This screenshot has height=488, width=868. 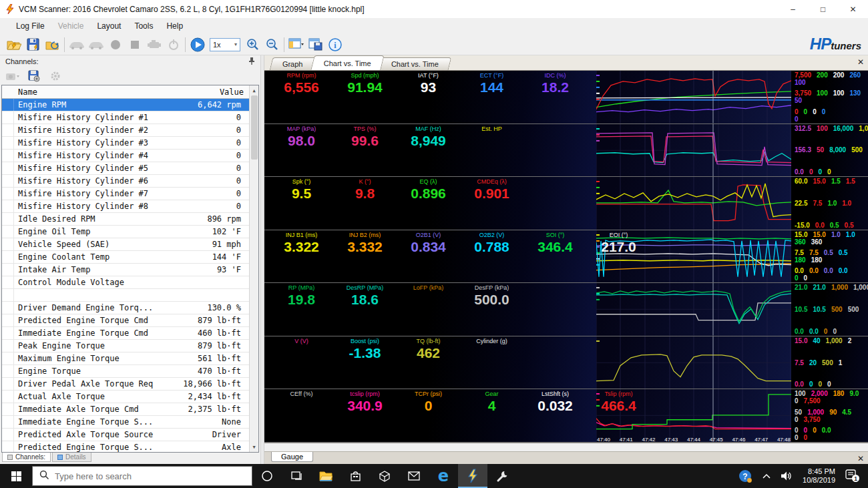 What do you see at coordinates (96, 45) in the screenshot?
I see `vehicle-write-button` at bounding box center [96, 45].